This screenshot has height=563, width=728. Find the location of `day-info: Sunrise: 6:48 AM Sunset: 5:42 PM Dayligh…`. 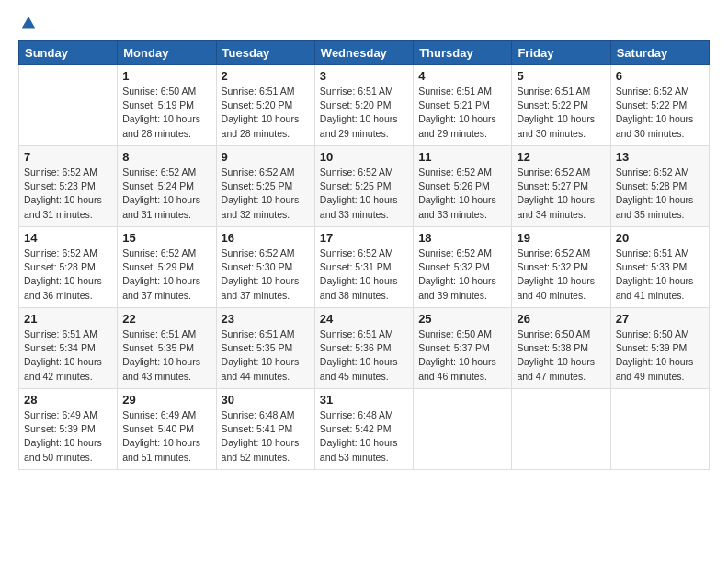

day-info: Sunrise: 6:48 AM Sunset: 5:42 PM Dayligh… is located at coordinates (364, 436).